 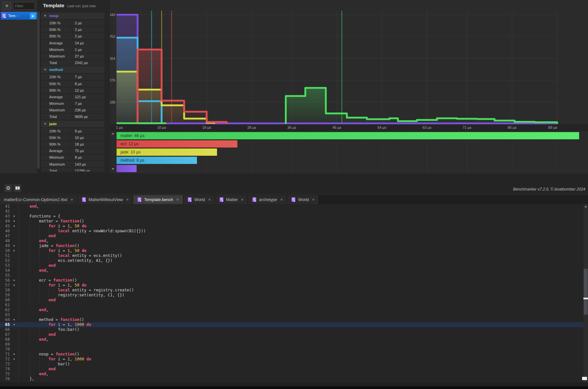 I want to click on legend-item: method: 8 µs, so click(x=157, y=160).